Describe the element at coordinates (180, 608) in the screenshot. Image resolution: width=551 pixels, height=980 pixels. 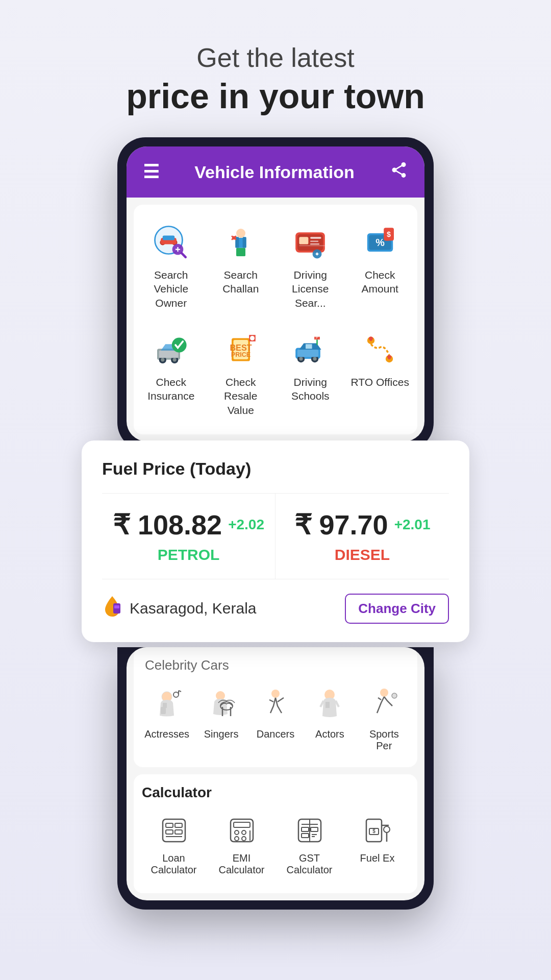
I see `city-info: Kasaragod, Kerala` at that location.